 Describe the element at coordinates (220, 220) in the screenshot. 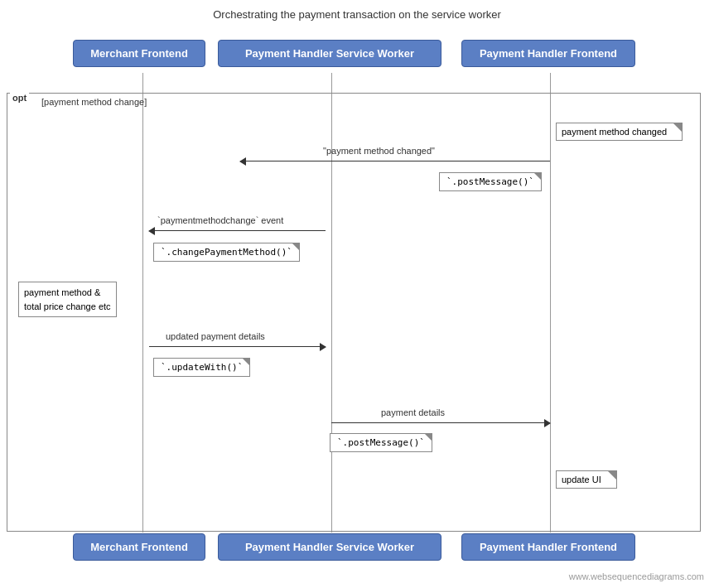

I see `arrow-text-paymentmethodchange: `paymentmethodchange` event` at that location.